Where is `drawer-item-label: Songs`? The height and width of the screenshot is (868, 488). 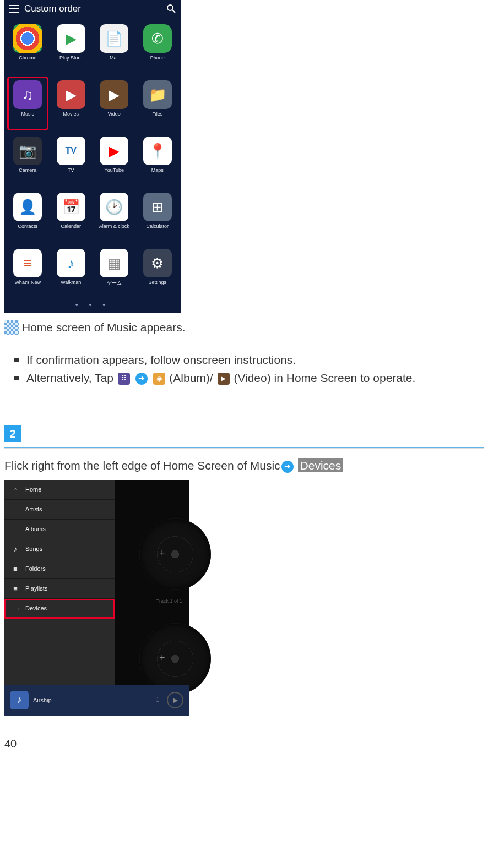
drawer-item-label: Songs is located at coordinates (34, 549).